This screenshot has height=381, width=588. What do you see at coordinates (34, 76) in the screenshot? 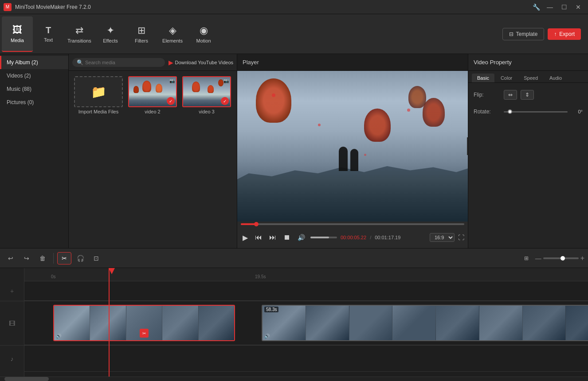
I see `sidebar-item-videos: Videos (2)` at bounding box center [34, 76].